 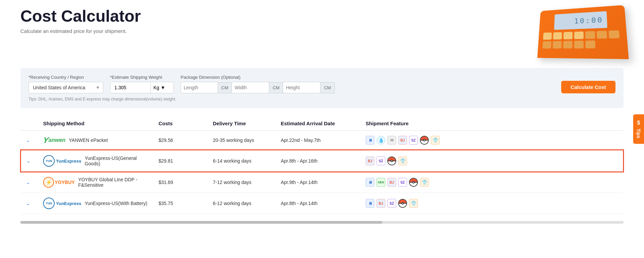 What do you see at coordinates (492, 141) in the screenshot?
I see `features-cell: 🖥💧✉BJSZ 👕` at bounding box center [492, 141].